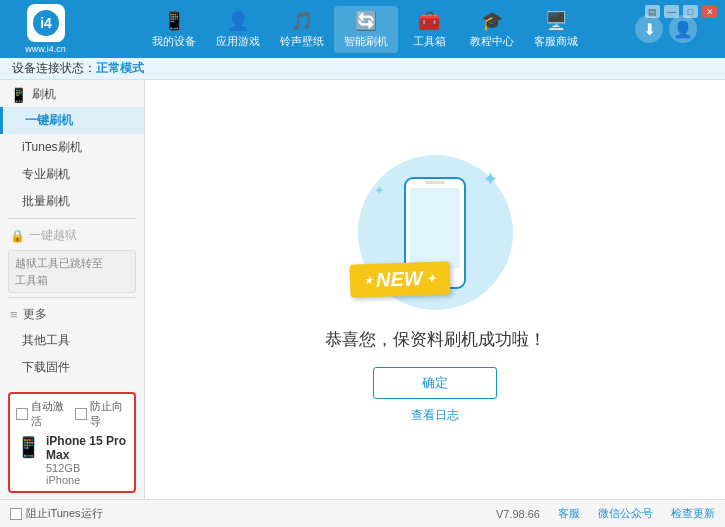 The width and height of the screenshot is (725, 527). What do you see at coordinates (302, 42) in the screenshot?
I see `ringtone-label: 铃声壁纸` at bounding box center [302, 42].